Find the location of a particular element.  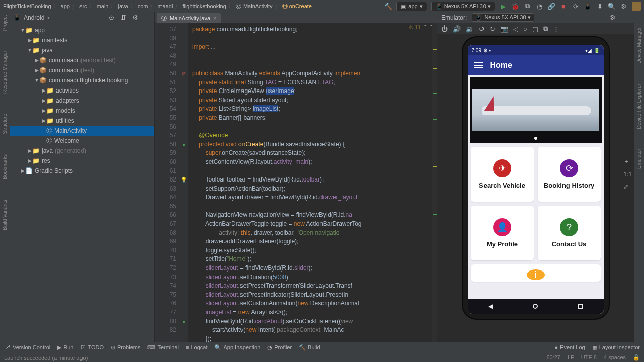

tree-node: ▼📁java is located at coordinates (83, 50).